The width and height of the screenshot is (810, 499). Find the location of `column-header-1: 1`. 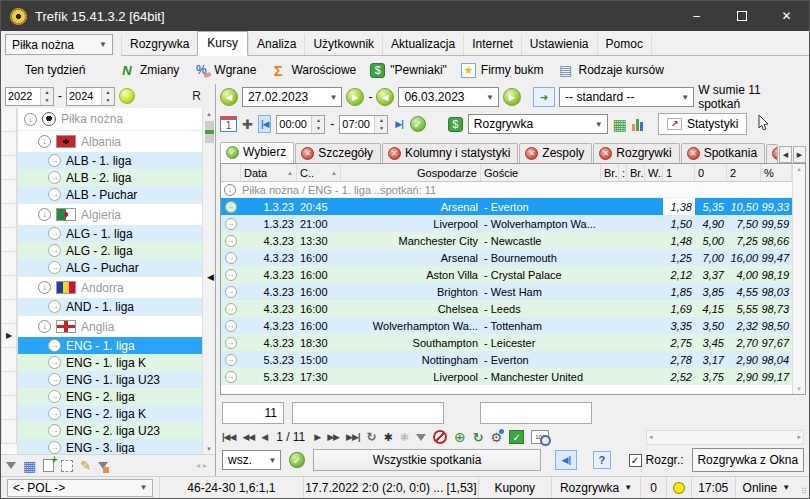

column-header-1: 1 is located at coordinates (679, 172).